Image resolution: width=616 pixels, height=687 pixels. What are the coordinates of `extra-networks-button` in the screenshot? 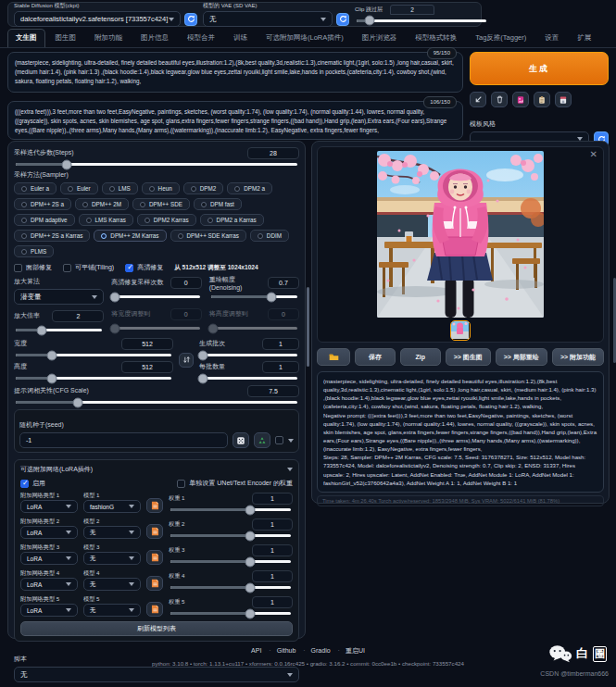 It's located at (521, 100).